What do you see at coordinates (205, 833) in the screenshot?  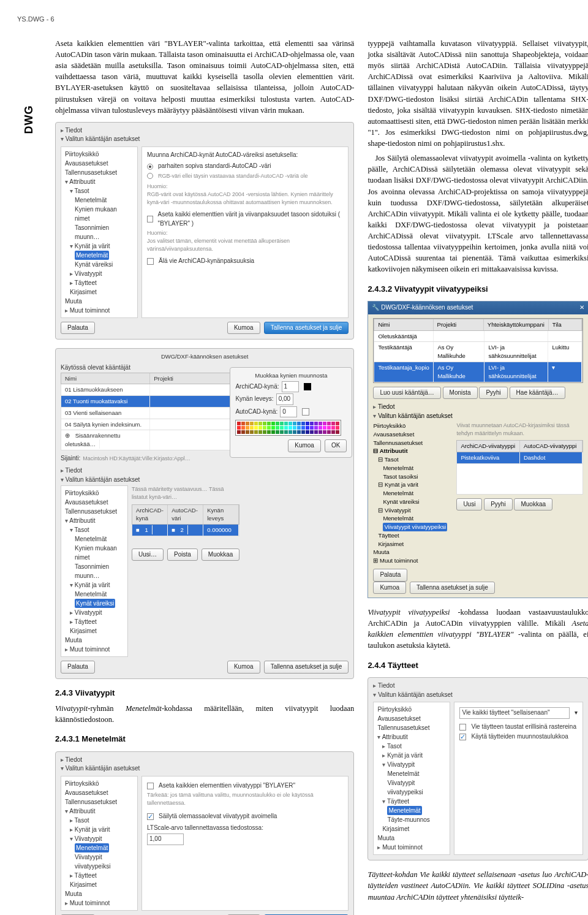 I see `screenshot-linetype-methods: Tiedot Valitun kääntäjän asetukset Piirt…` at bounding box center [205, 833].